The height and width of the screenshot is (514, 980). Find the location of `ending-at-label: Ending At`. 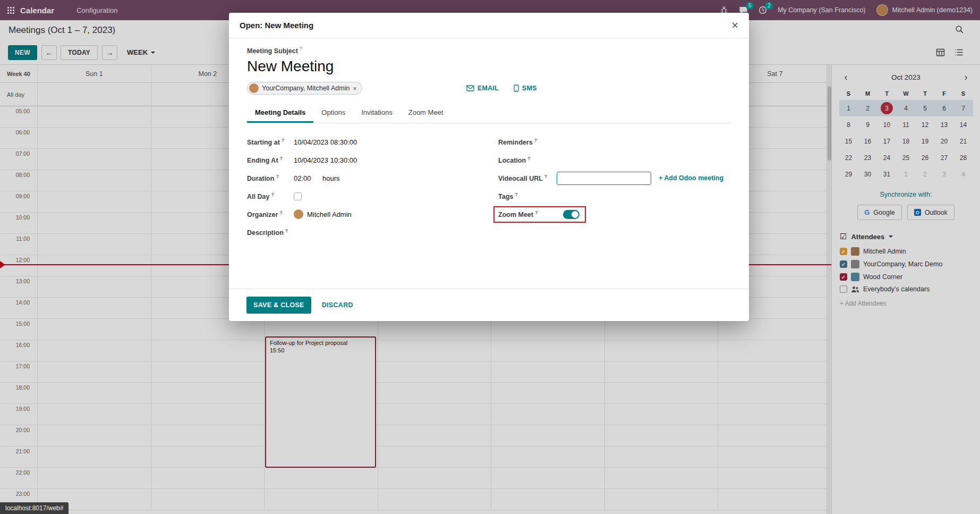

ending-at-label: Ending At is located at coordinates (270, 160).